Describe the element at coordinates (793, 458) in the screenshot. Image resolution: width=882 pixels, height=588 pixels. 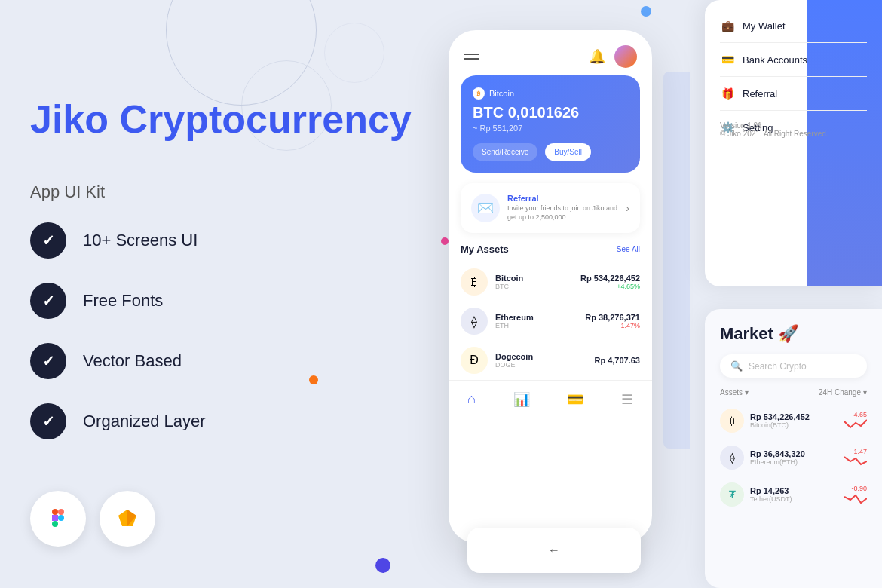
I see `market-row-eth: ⟠ Rp 36,843,320 Ethereum(ETH) -1.47` at that location.